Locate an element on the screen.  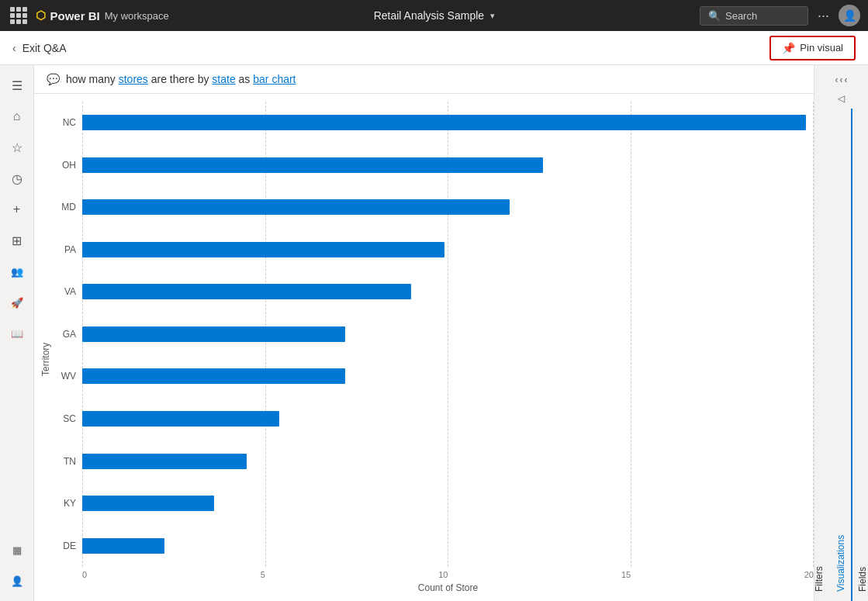
report-title-area: Retail Analysis Sample ▾ is located at coordinates (434, 16).